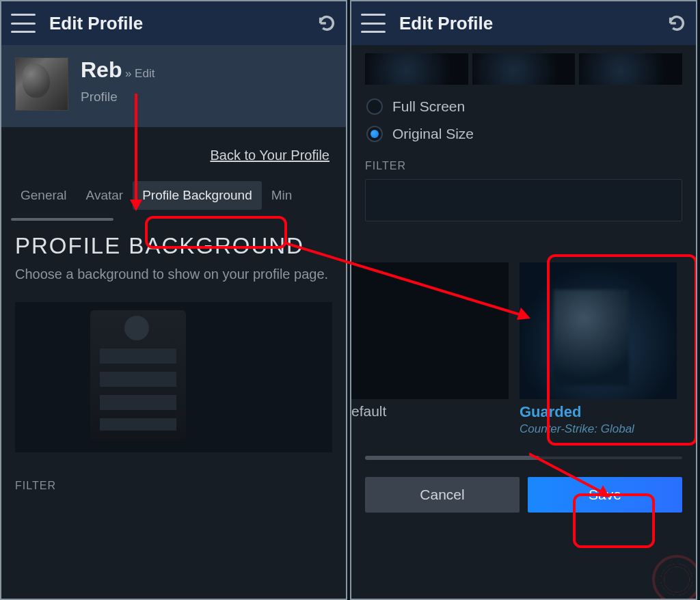 The height and width of the screenshot is (600, 700). Describe the element at coordinates (605, 495) in the screenshot. I see `save-button: Save` at that location.